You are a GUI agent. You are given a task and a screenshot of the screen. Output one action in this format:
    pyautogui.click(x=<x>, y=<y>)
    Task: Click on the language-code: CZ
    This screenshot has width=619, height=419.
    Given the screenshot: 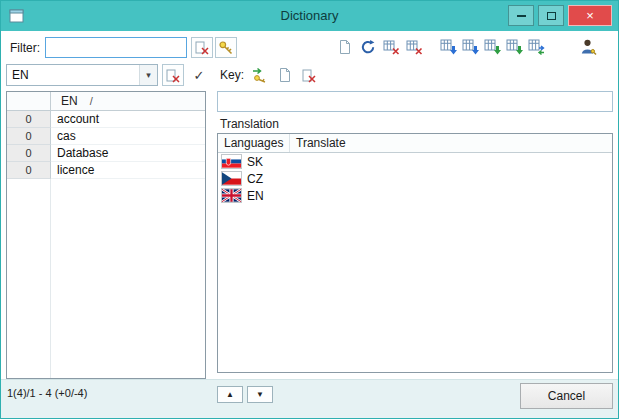 What is the action you would take?
    pyautogui.click(x=267, y=179)
    